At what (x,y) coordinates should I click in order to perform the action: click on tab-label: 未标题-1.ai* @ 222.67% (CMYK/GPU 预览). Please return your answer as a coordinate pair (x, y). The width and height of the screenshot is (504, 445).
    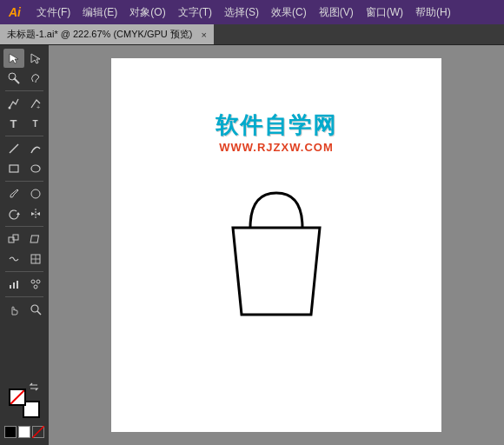
    Looking at the image, I should click on (100, 35).